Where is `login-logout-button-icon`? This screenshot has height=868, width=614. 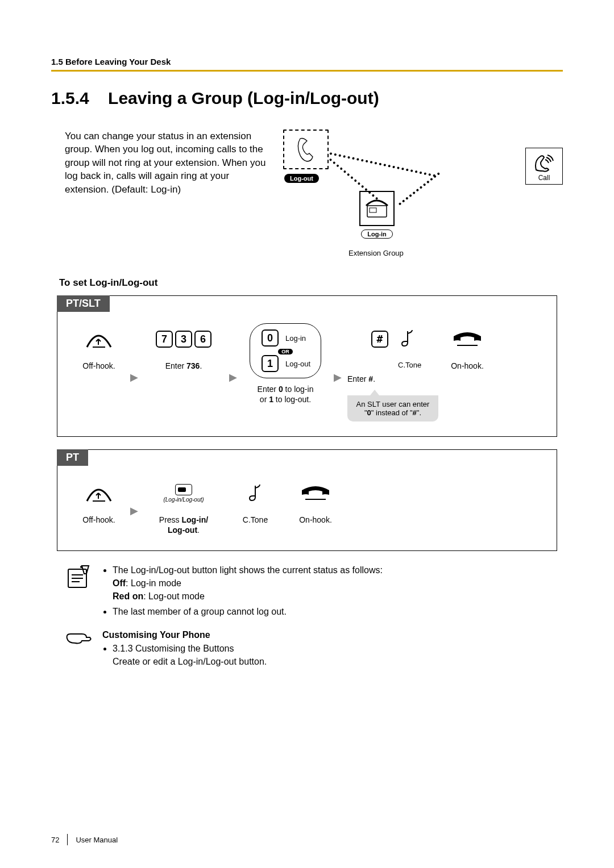 login-logout-button-icon is located at coordinates (184, 490).